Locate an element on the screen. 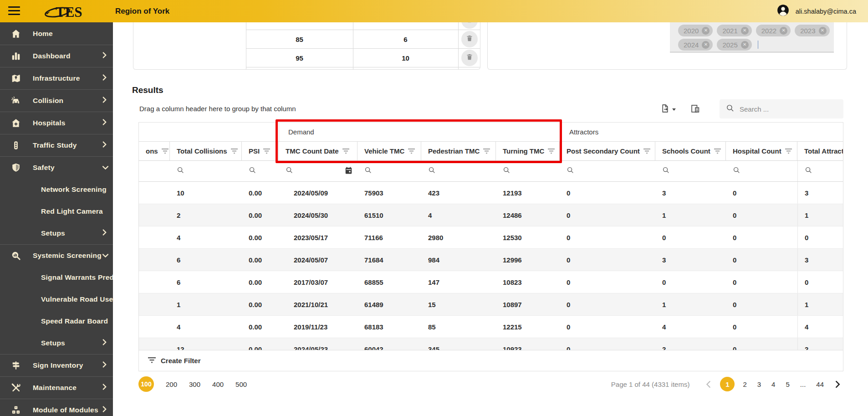 The height and width of the screenshot is (416, 868). year-filter-card: 2020✕ 2021✕ 2022✕ 2023✕ 2024✕ 2025✕ is located at coordinates (667, 46).